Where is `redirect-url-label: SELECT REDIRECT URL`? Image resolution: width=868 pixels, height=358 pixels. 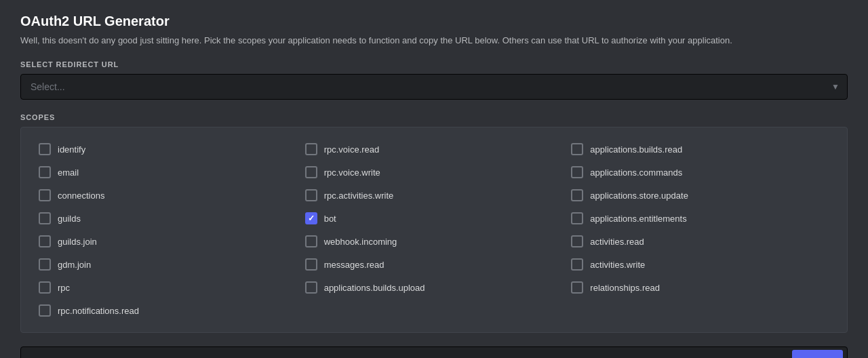 redirect-url-label: SELECT REDIRECT URL is located at coordinates (434, 64).